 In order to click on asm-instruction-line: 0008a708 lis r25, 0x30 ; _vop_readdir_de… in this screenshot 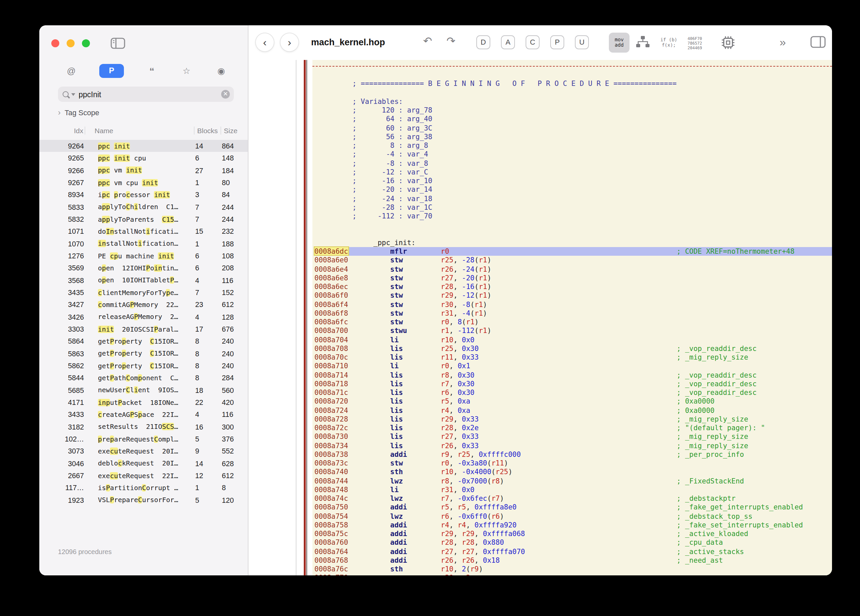, I will do `click(573, 349)`.